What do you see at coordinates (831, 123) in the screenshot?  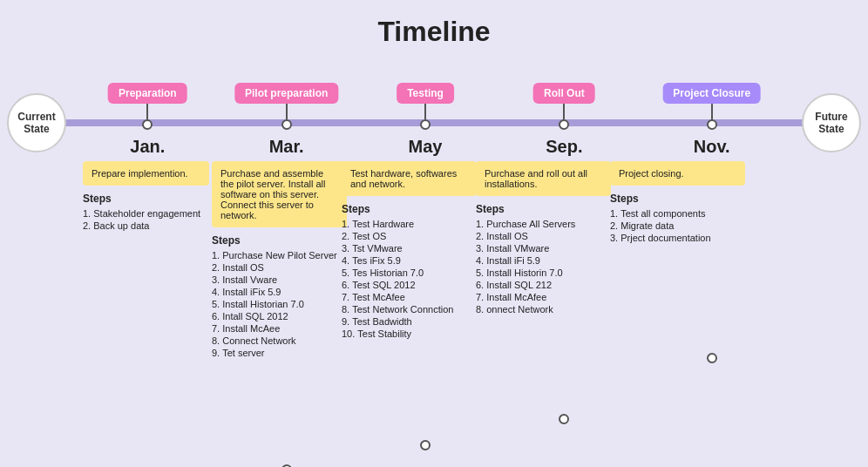 I see `future-state-circle: FutureState` at bounding box center [831, 123].